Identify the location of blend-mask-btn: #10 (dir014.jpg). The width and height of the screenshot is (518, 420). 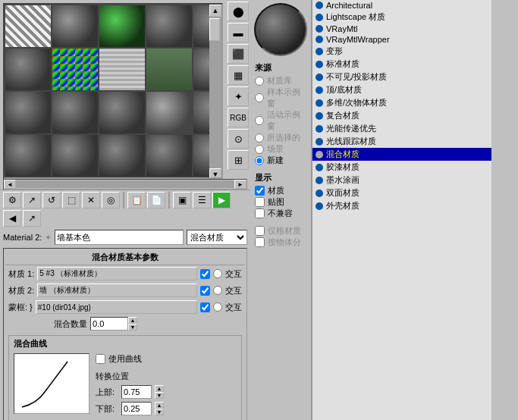
(117, 307).